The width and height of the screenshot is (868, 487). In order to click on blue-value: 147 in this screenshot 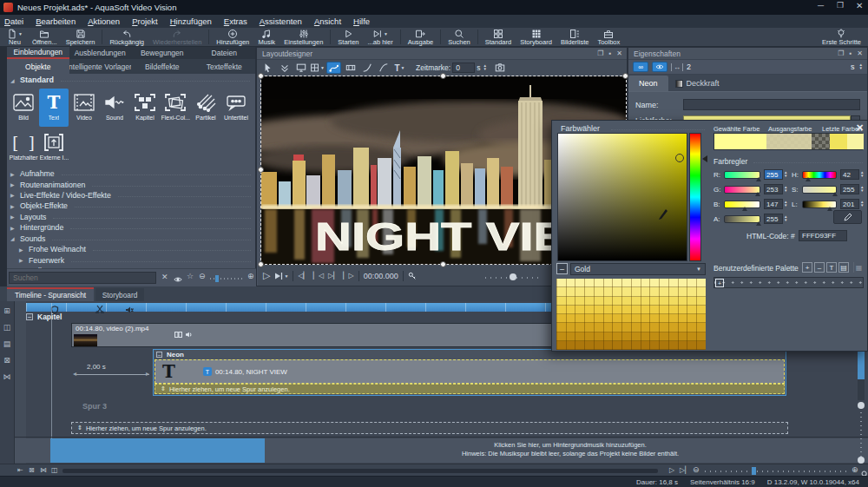, I will do `click(773, 204)`.